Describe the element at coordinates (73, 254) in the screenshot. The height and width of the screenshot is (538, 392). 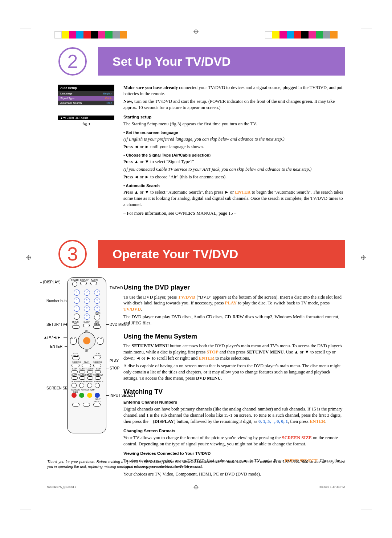
I see `step-number-3: 3` at that location.